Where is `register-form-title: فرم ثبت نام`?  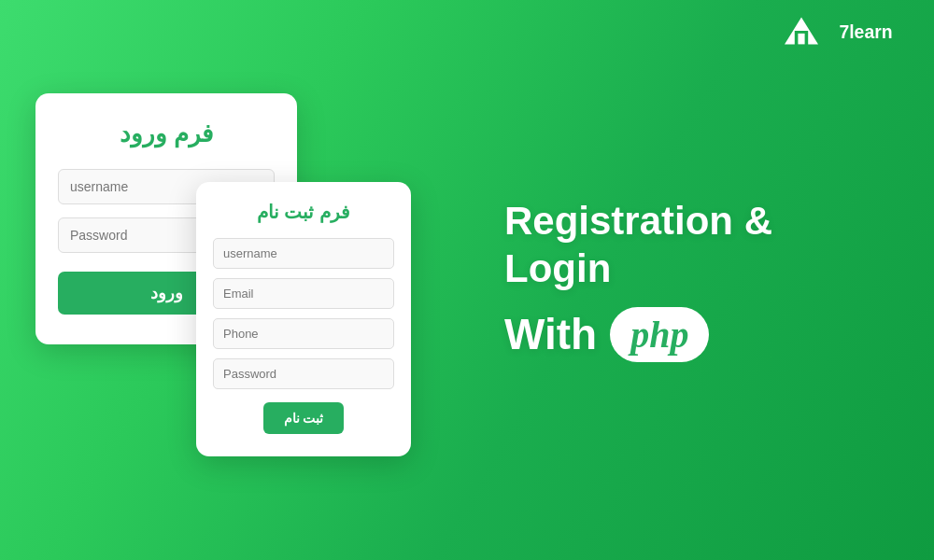
register-form-title: فرم ثبت نام is located at coordinates (304, 212).